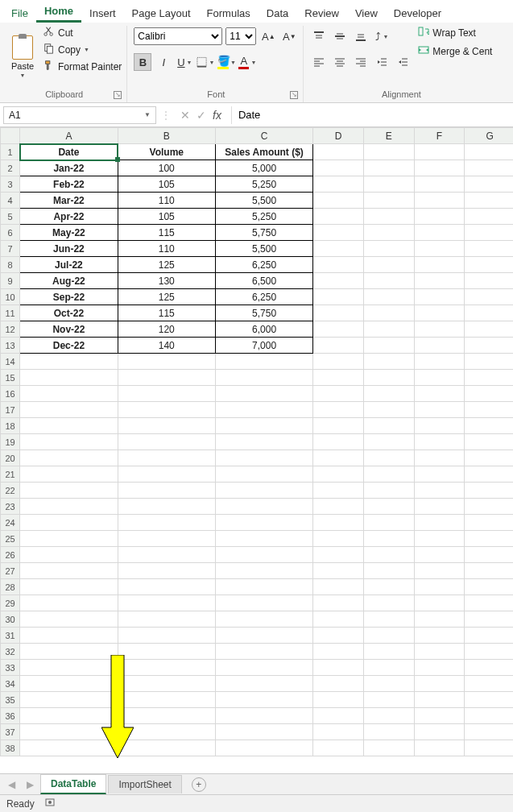  I want to click on cell-F24, so click(440, 523).